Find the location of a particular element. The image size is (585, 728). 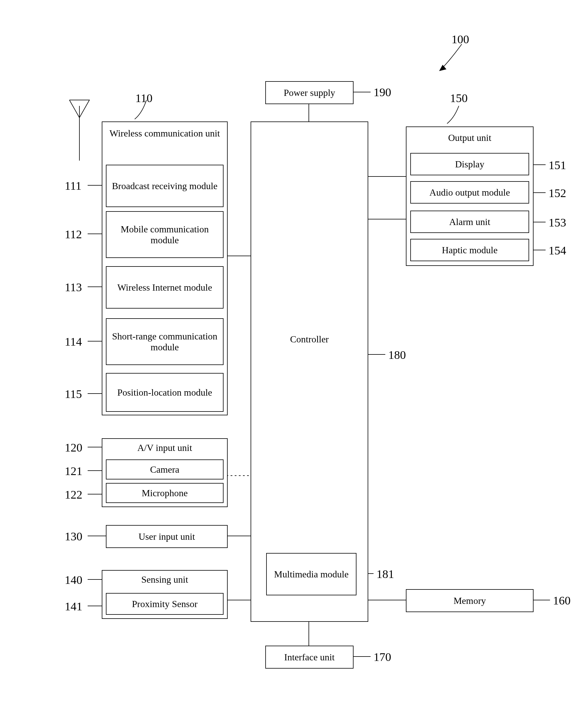

controller-box: Controller is located at coordinates (309, 372).